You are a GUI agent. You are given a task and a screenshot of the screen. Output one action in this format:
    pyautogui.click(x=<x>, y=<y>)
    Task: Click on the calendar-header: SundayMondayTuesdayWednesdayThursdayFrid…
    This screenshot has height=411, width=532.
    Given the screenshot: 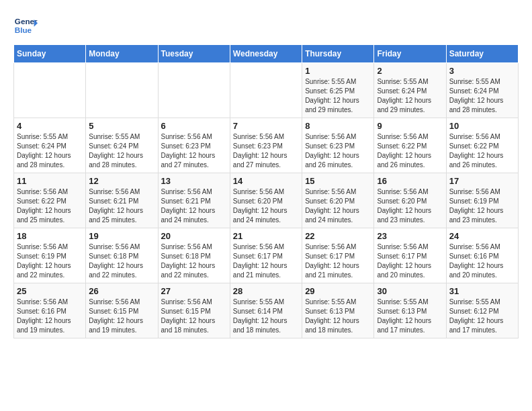 What is the action you would take?
    pyautogui.click(x=266, y=54)
    